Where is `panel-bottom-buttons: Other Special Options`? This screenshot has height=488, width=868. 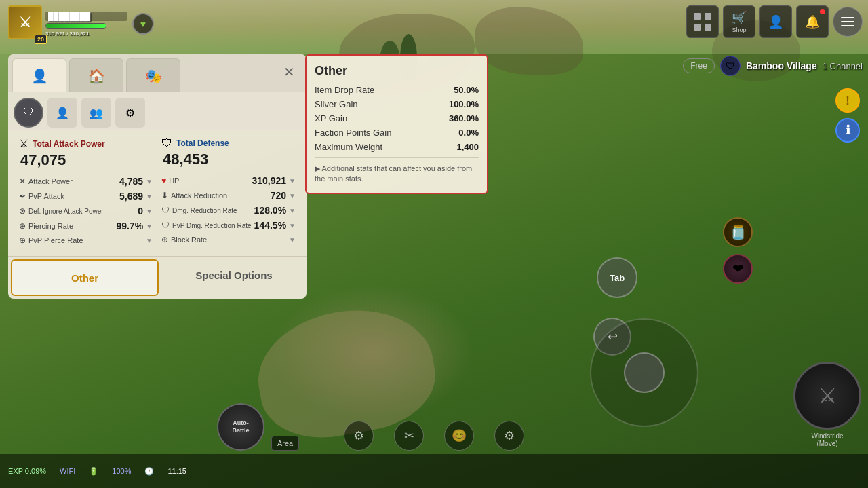
panel-bottom-buttons: Other Special Options is located at coordinates (157, 277).